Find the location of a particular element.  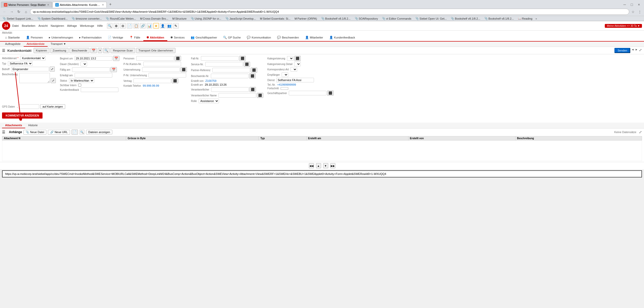

beginnt-um-input is located at coordinates (93, 58).